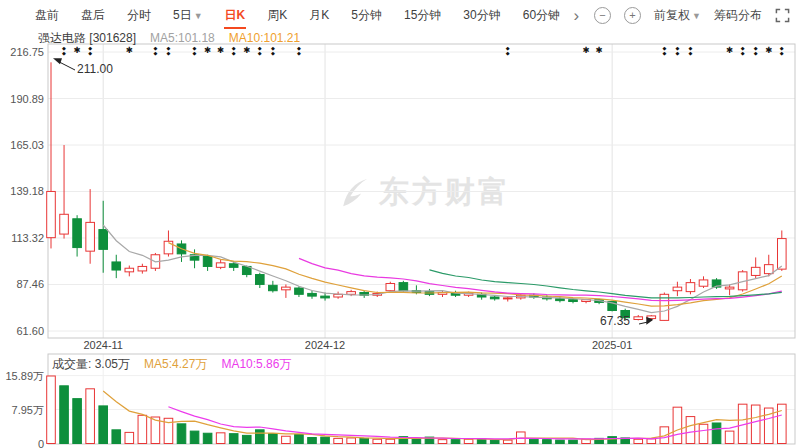  I want to click on tab-15分钟: 15分钟, so click(422, 16).